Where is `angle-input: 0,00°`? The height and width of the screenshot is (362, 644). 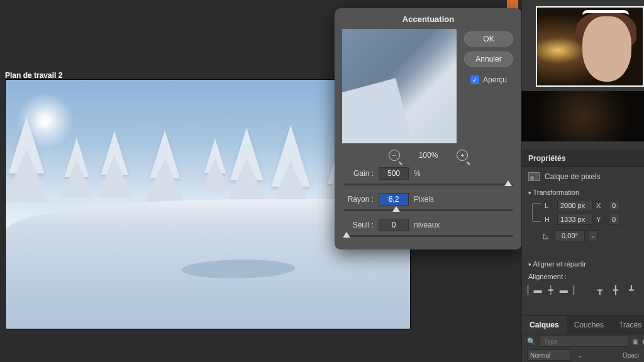
angle-input: 0,00° is located at coordinates (570, 236).